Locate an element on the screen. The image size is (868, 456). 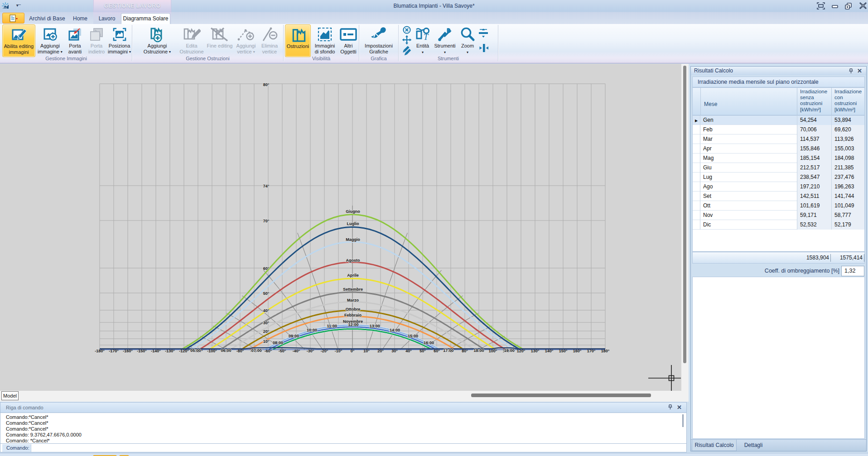
svg-text: 140° is located at coordinates (549, 351).